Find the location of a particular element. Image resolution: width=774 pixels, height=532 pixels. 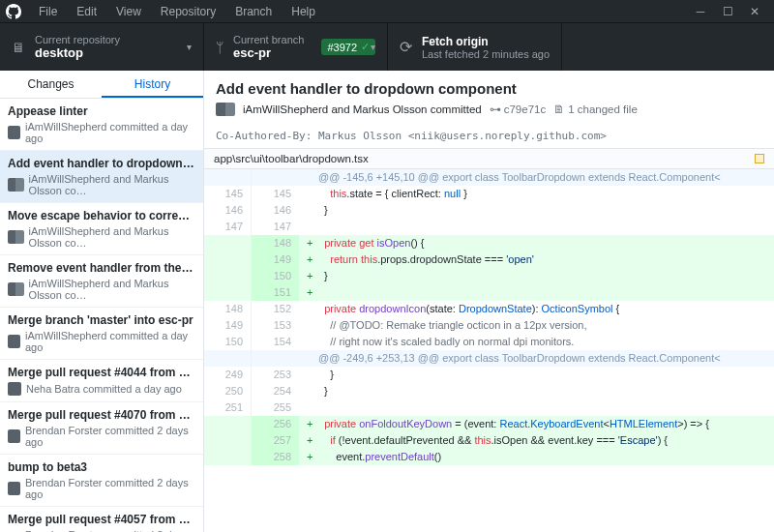

files-changed: 🗎 1 changed file is located at coordinates (596, 109).